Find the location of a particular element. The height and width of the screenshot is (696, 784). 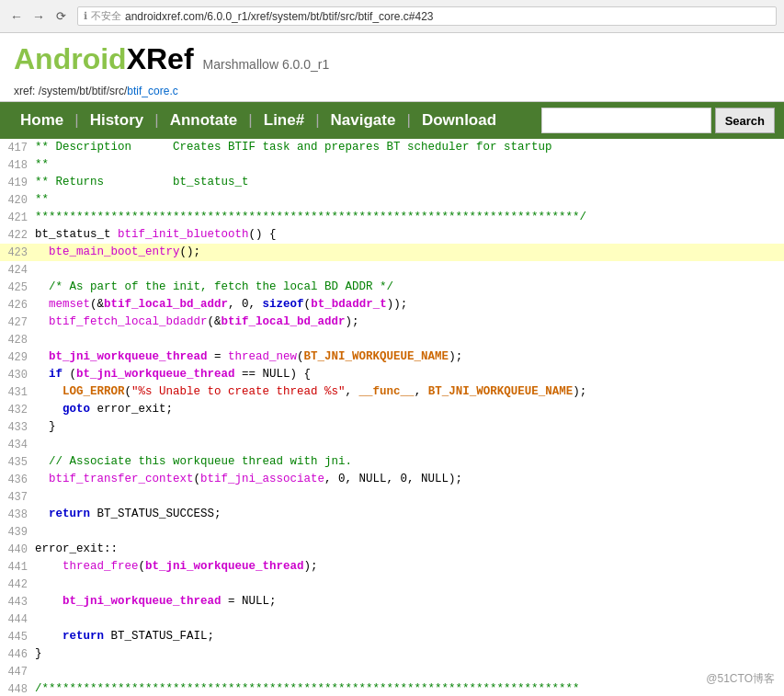

site-header: AndroidXRefMarshmallow 6.0.0_r1 is located at coordinates (392, 57).